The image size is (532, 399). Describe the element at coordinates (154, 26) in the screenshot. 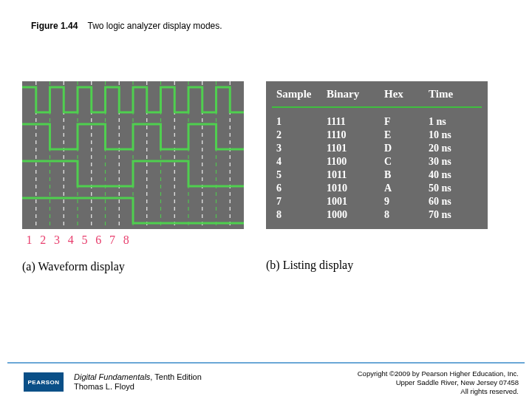

I see `figure-caption: Two logic analyzer display modes.` at that location.